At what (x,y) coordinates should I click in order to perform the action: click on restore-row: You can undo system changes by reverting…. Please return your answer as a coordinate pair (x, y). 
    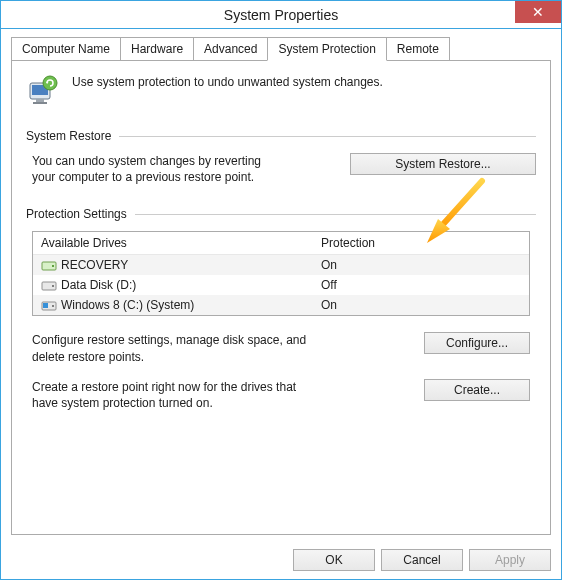
    Looking at the image, I should click on (281, 169).